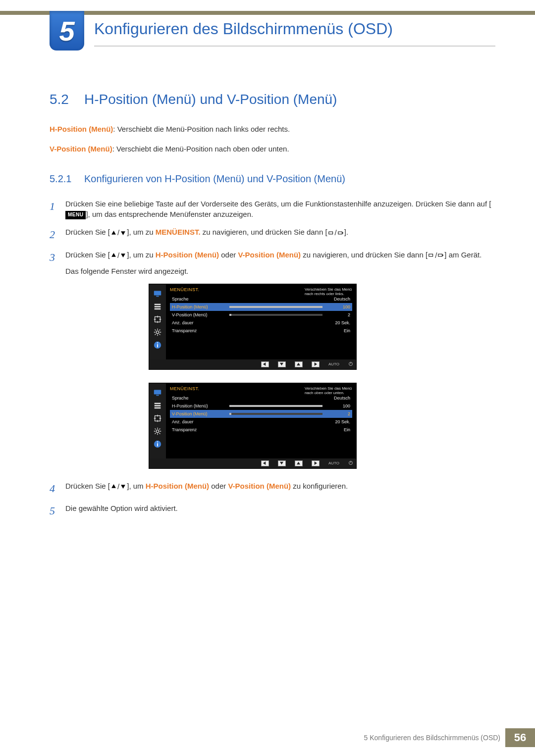 The height and width of the screenshot is (756, 535). I want to click on intro-hpos: H-Position (Menü): Verschiebt die Menü-P…, so click(272, 129).